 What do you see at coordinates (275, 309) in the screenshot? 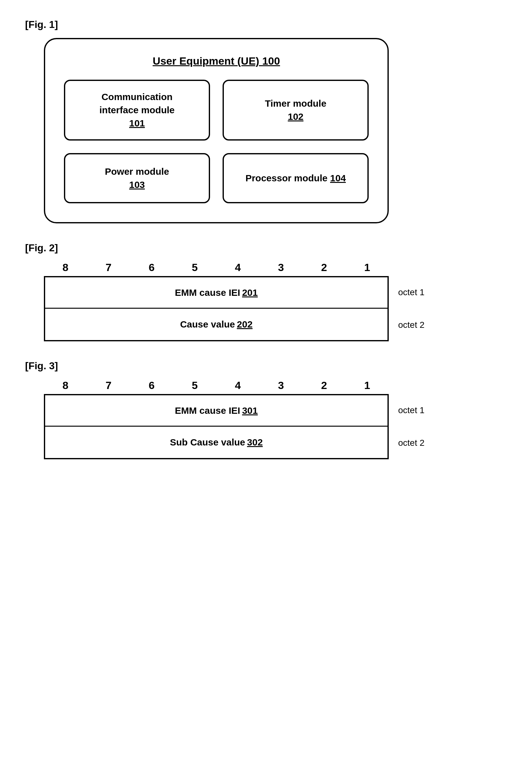
I see `fig2-table-wrapper: EMM cause IEI 201 Cause value 202 octet …` at bounding box center [275, 309].